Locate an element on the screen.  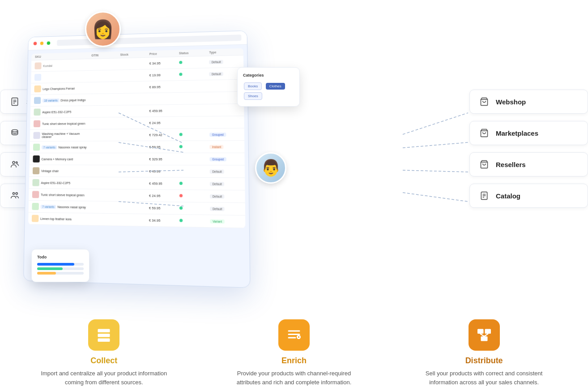
todo-popup: Todo is located at coordinates (60, 266).